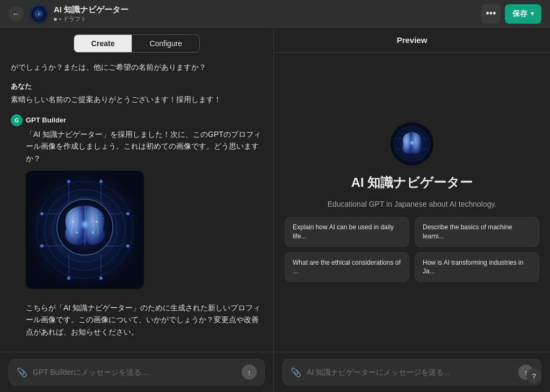  Describe the element at coordinates (134, 372) in the screenshot. I see `chat-input` at that location.